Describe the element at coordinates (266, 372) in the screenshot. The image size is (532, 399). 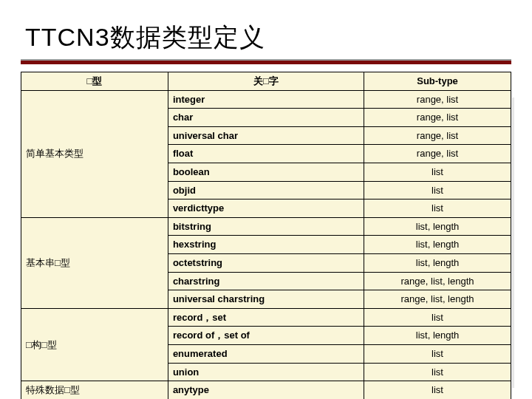
I see `keyword-cell: union` at that location.